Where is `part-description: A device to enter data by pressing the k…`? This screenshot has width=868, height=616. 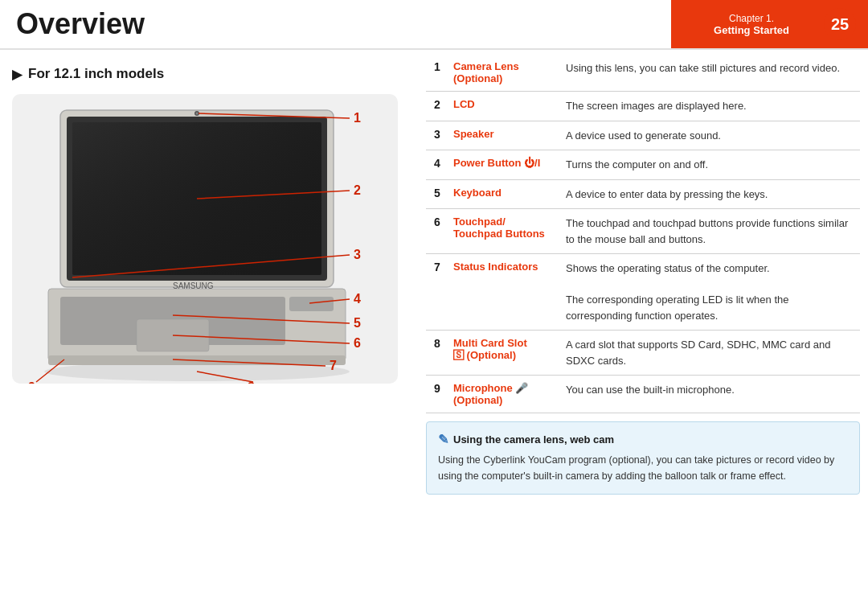 part-description: A device to enter data by pressing the k… is located at coordinates (710, 195).